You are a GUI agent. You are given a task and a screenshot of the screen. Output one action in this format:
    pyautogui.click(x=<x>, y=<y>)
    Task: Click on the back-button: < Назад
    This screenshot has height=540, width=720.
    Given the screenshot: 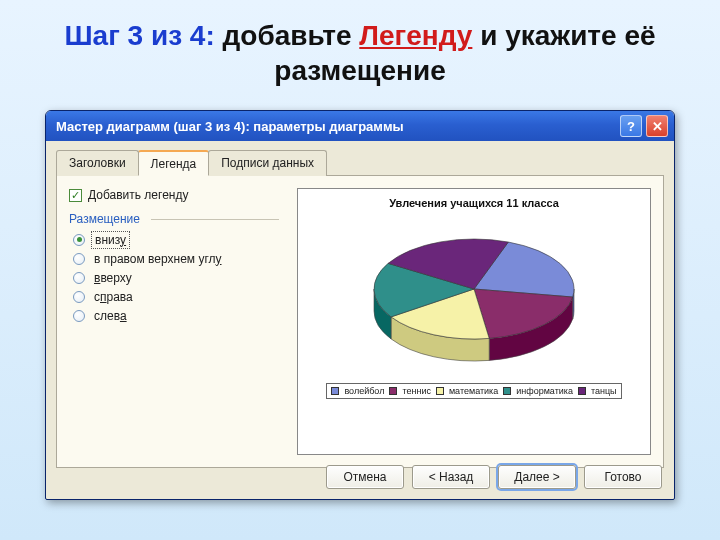 What is the action you would take?
    pyautogui.click(x=451, y=477)
    